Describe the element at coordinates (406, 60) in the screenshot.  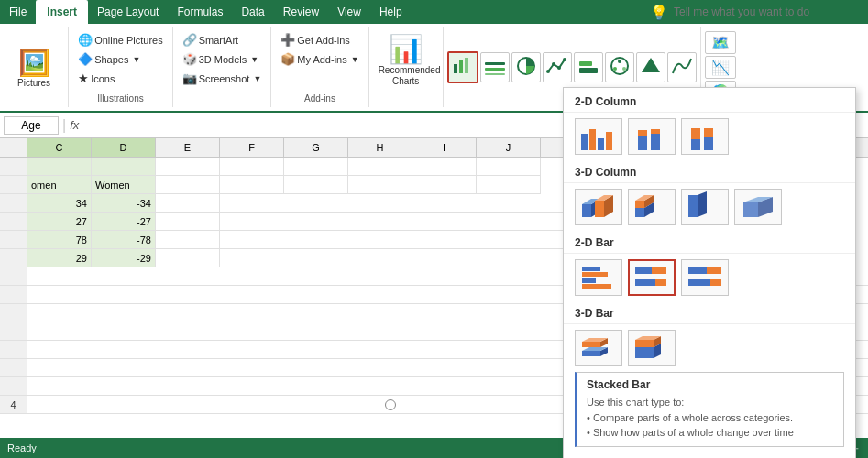
I see `recommended-charts-button: 📊 Recommended Charts` at that location.